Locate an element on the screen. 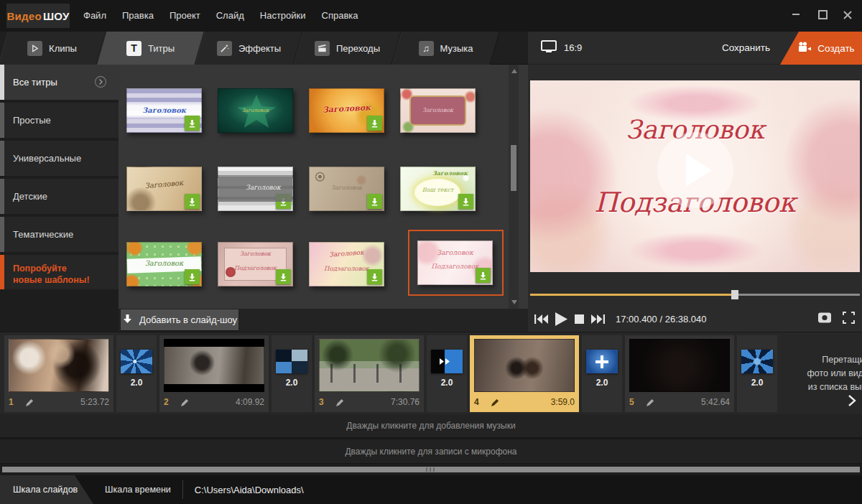 This screenshot has width=862, height=504. transition-thumbnail-swirl is located at coordinates (757, 362).